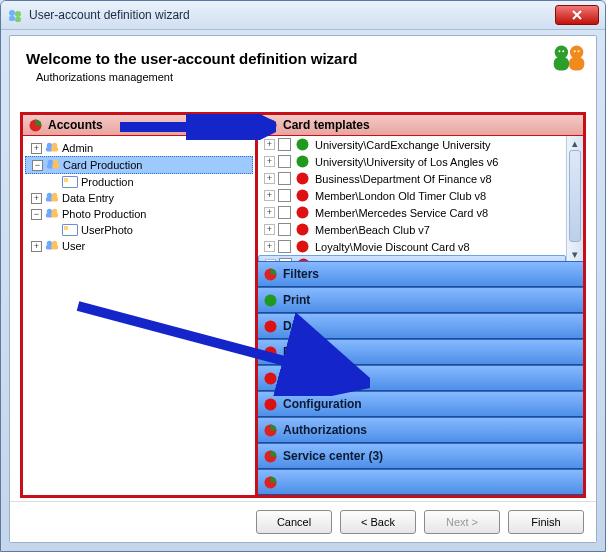 Image resolution: width=606 pixels, height=552 pixels. What do you see at coordinates (575, 143) in the screenshot?
I see `scroll-up-icon: ▴` at bounding box center [575, 143].